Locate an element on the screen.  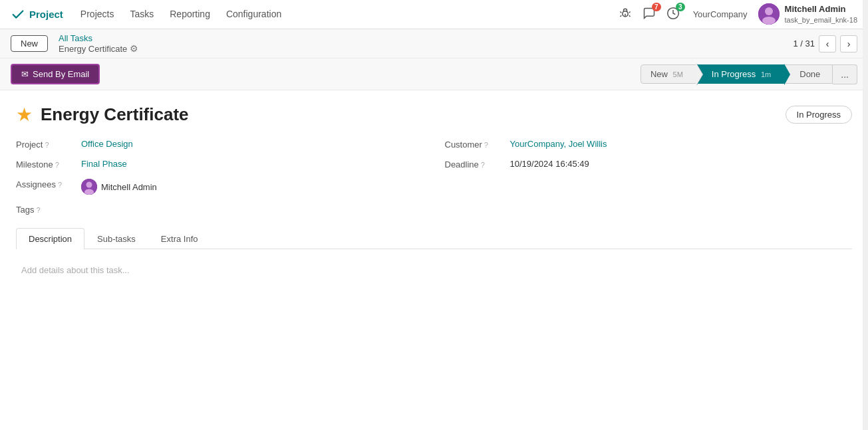
new-button: New is located at coordinates (29, 44).